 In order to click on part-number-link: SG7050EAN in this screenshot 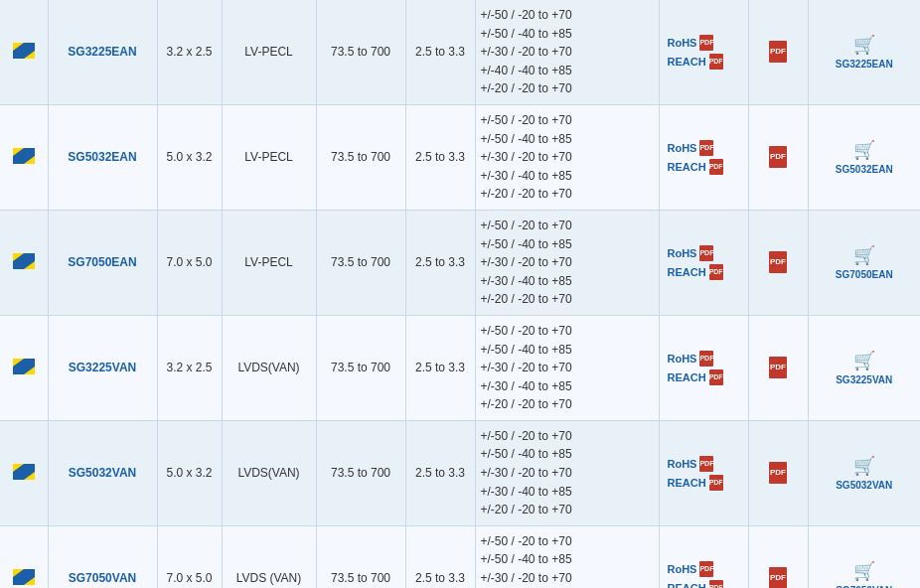, I will do `click(101, 262)`.